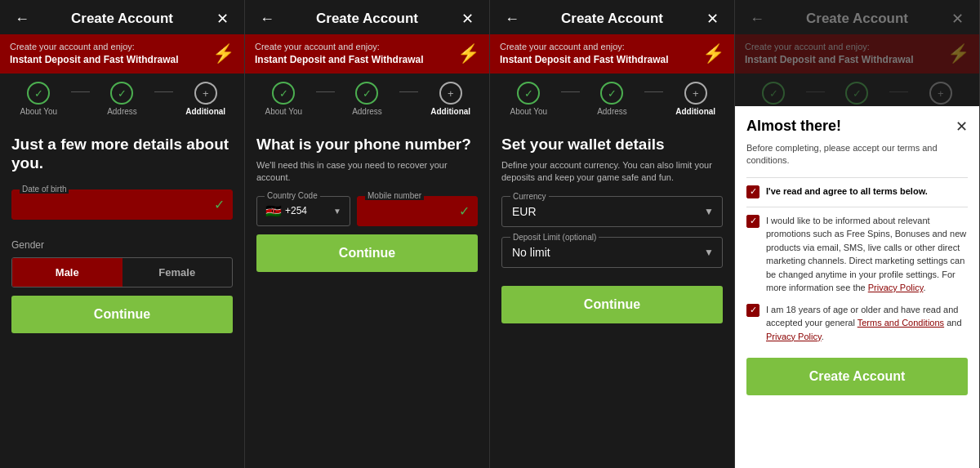 This screenshot has height=468, width=980. I want to click on step1-additional: + Additional, so click(206, 99).